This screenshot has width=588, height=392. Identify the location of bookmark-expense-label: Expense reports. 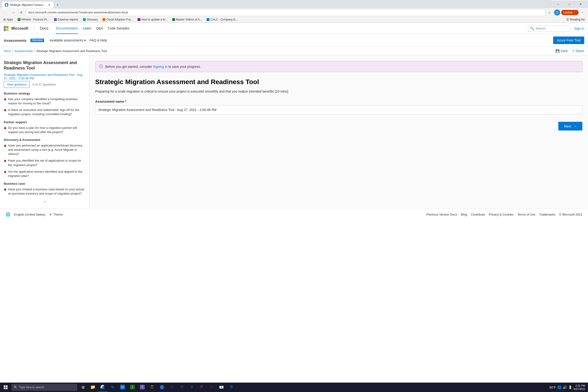
(68, 20).